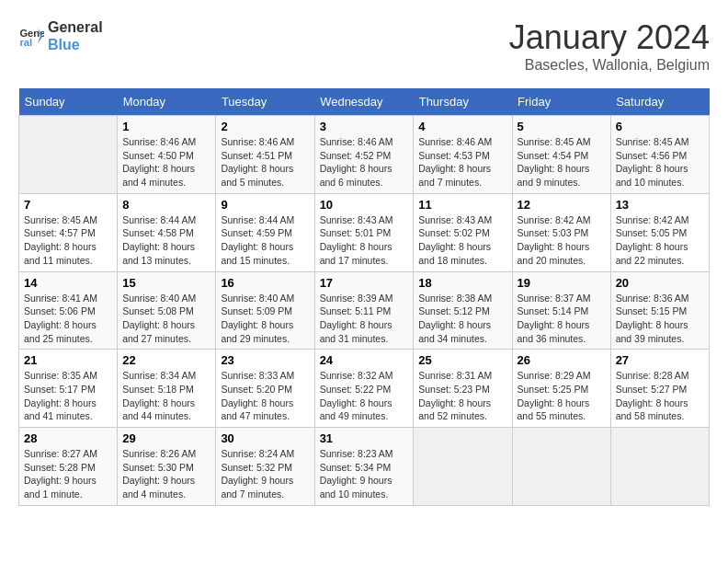 The height and width of the screenshot is (563, 728). Describe the element at coordinates (462, 162) in the screenshot. I see `day-info: Sunrise: 8:46 AMSunset: 4:53 PMDaylight:…` at that location.